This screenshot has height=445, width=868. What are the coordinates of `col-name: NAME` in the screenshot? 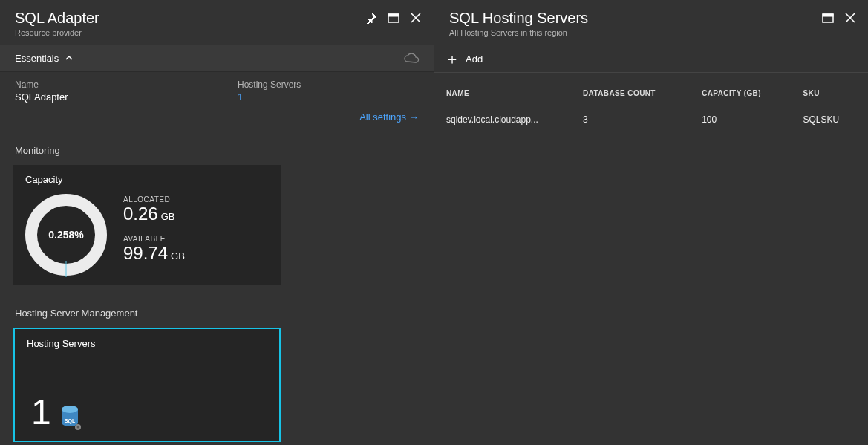 It's located at (506, 94).